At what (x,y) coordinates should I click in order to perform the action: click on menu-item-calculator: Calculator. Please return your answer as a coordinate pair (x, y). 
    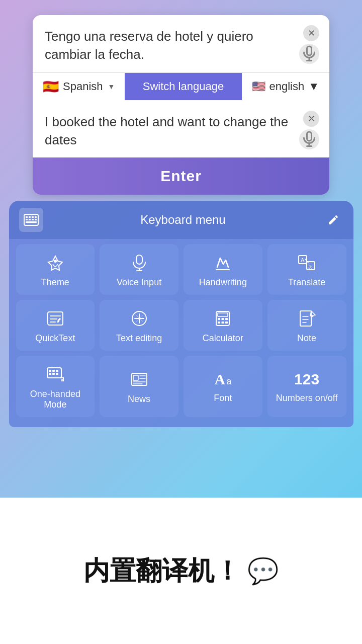
    Looking at the image, I should click on (223, 325).